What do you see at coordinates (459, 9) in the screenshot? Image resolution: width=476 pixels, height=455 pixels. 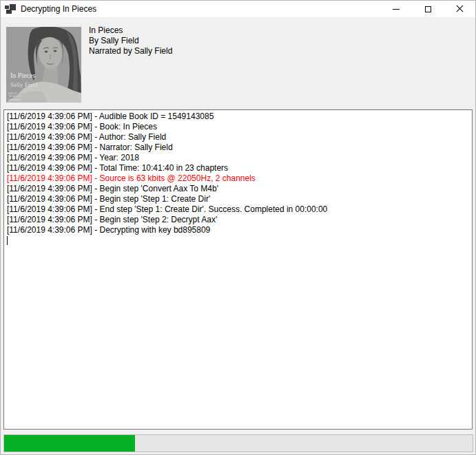 I see `close-button` at bounding box center [459, 9].